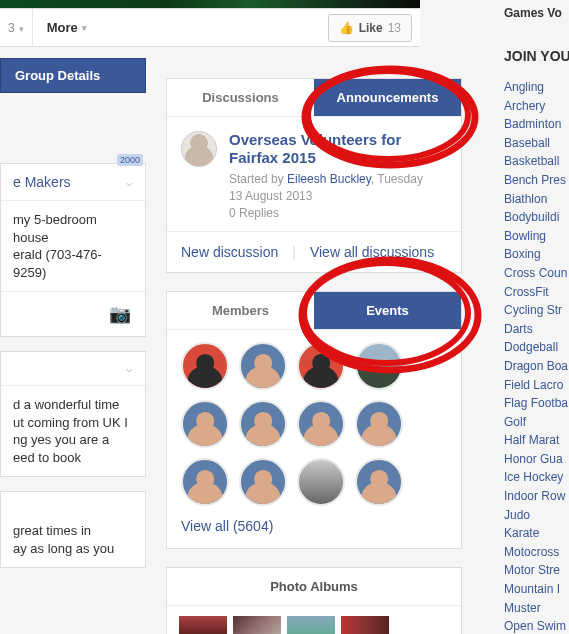 Image resolution: width=569 pixels, height=634 pixels. Describe the element at coordinates (536, 88) in the screenshot. I see `sport-link: Angling` at that location.